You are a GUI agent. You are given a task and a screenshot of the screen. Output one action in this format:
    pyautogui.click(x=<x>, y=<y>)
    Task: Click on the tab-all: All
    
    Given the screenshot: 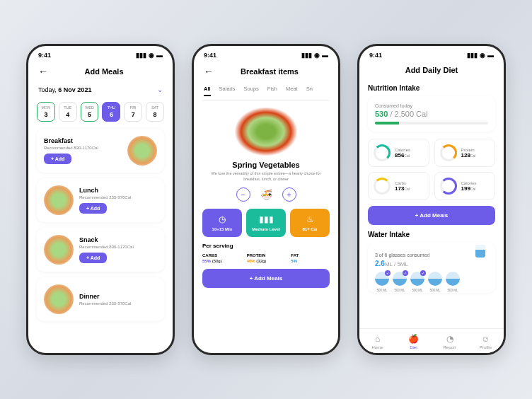 What is the action you would take?
    pyautogui.click(x=207, y=91)
    